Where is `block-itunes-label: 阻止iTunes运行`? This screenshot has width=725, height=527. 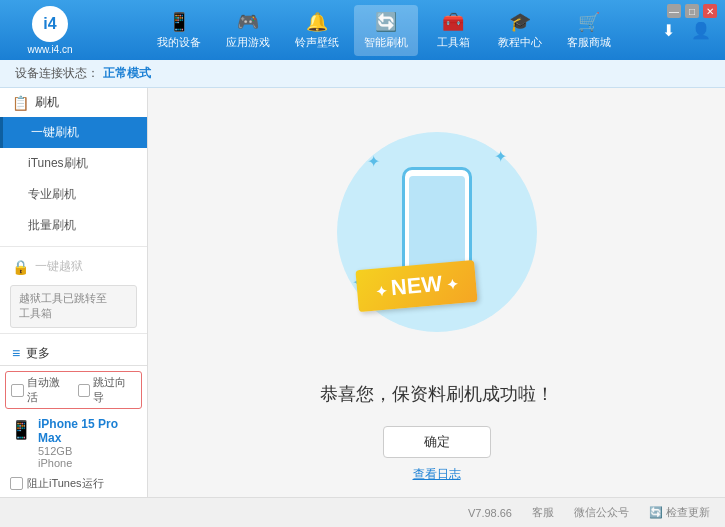
block-itunes-label: 阻止iTunes运行 is located at coordinates (66, 484).